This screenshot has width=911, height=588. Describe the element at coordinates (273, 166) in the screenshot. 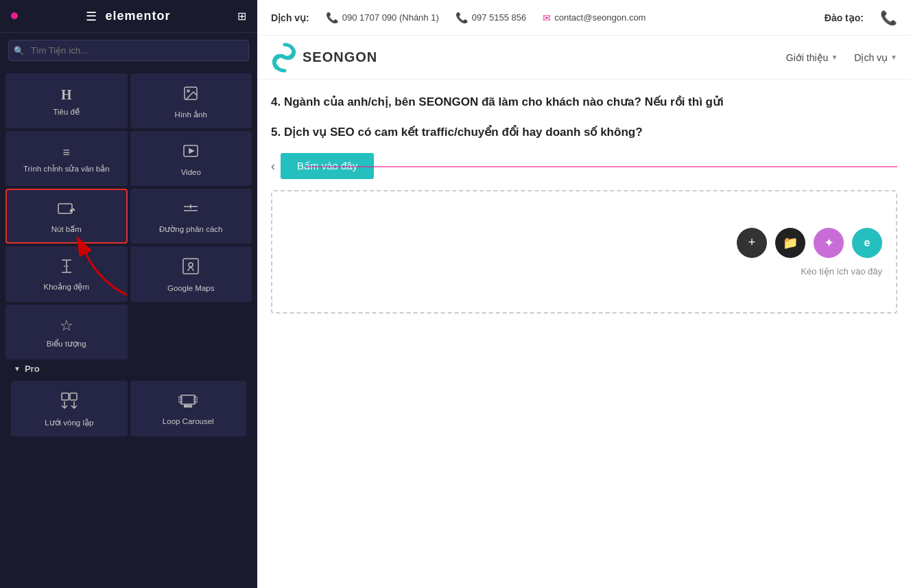

I see `back-arrow-btn: ‹` at that location.